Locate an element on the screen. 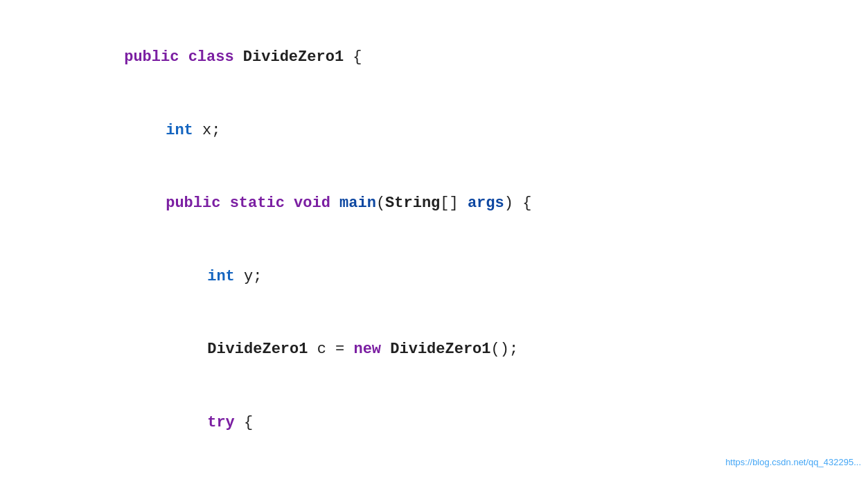 Image resolution: width=868 pixels, height=477 pixels. code-line-3: public static void main(String[] args) { is located at coordinates (434, 204).